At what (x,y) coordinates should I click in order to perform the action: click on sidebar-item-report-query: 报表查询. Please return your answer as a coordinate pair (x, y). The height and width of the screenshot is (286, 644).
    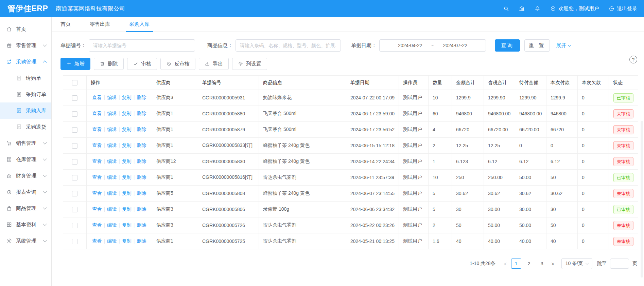
    Looking at the image, I should click on (26, 192).